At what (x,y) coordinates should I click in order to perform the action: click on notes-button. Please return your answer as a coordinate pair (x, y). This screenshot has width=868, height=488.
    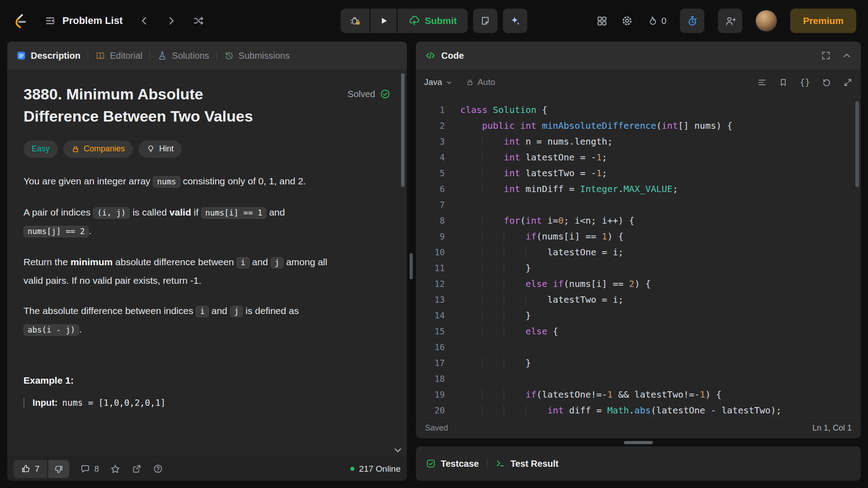
    Looking at the image, I should click on (486, 21).